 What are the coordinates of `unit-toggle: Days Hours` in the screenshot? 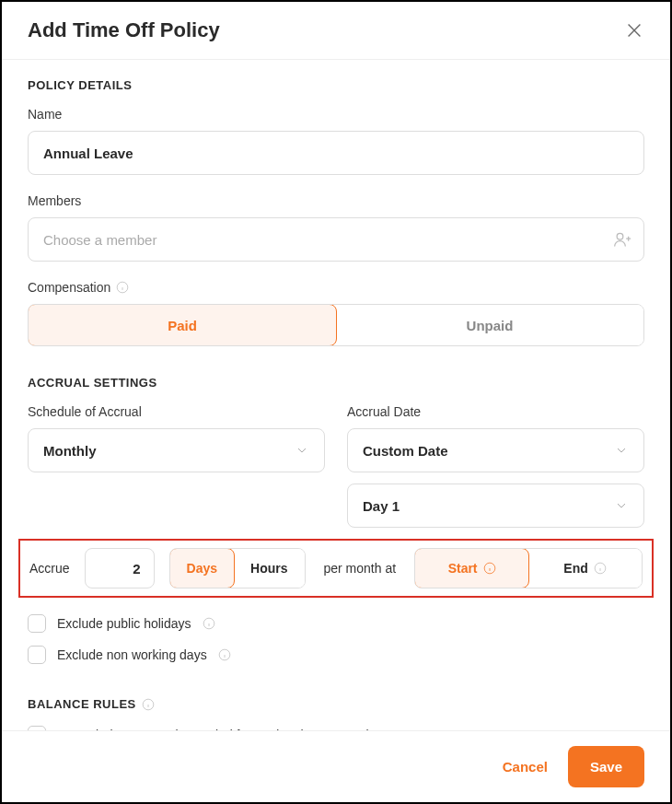 It's located at (238, 568).